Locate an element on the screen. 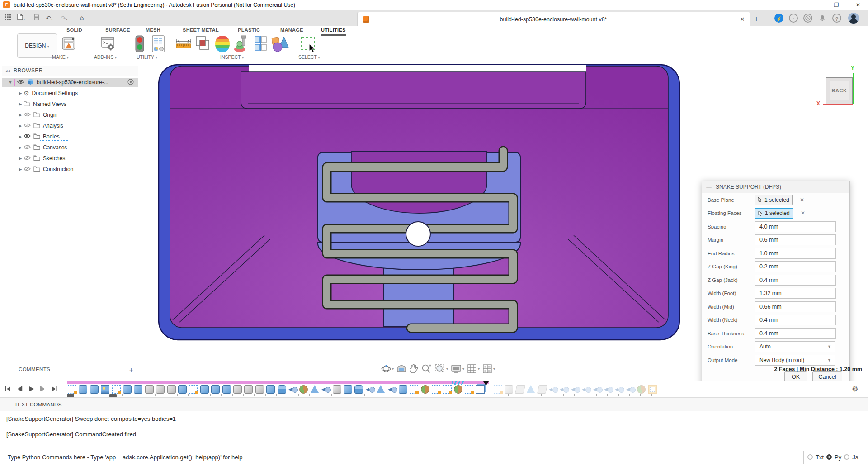 This screenshot has height=467, width=868. browser-collapse-icon: ◂◂ is located at coordinates (8, 71).